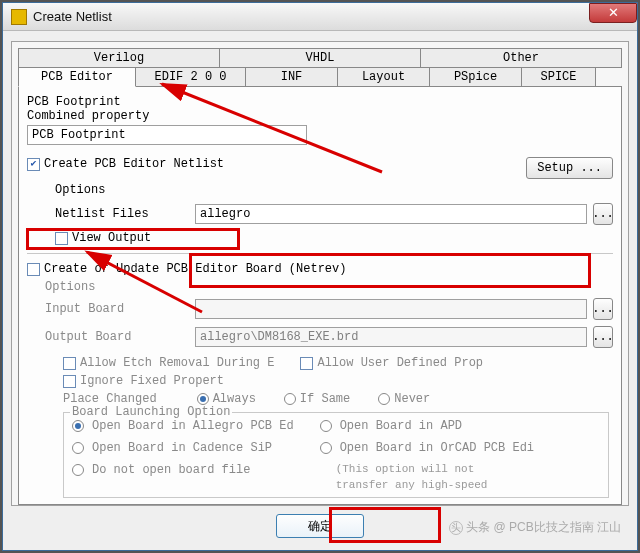  Describe the element at coordinates (320, 17) in the screenshot. I see `titlebar: Create Netlist ✕` at that location.